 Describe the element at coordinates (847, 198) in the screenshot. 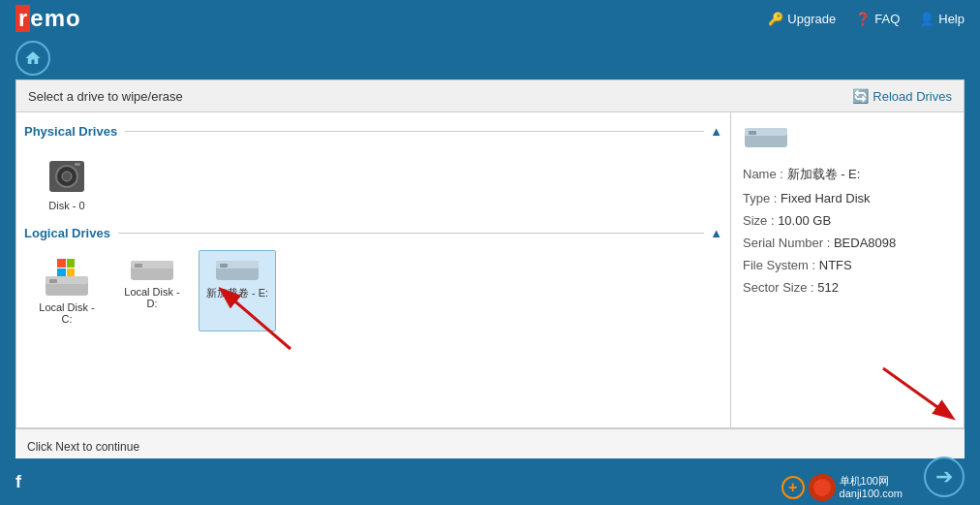

I see `detail-type-row: Type : Fixed Hard Disk` at that location.